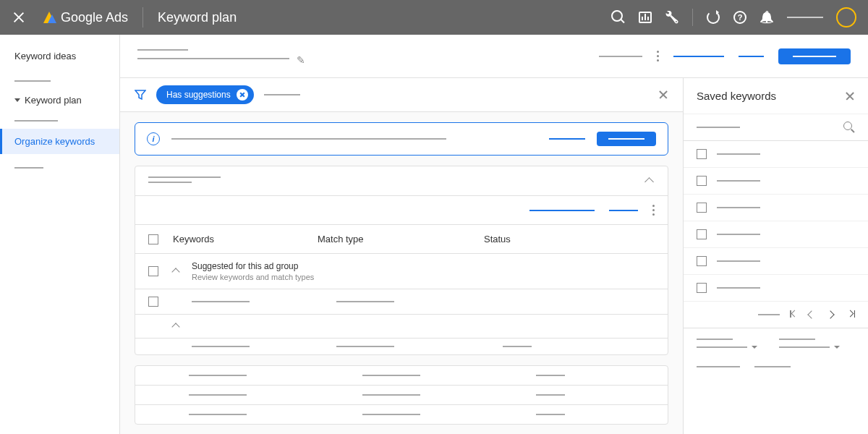  What do you see at coordinates (59, 56) in the screenshot?
I see `sidebar-item-keyword-ideas: Keyword ideas` at bounding box center [59, 56].